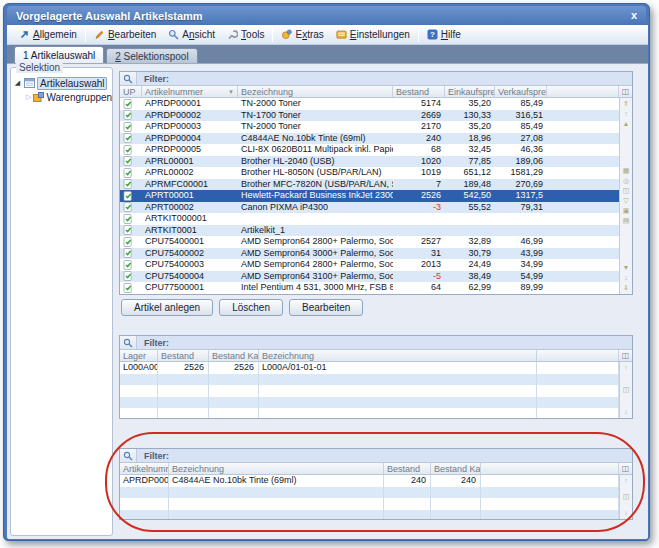 This screenshot has width=659, height=548. Describe the element at coordinates (139, 403) in the screenshot. I see `cell-lager` at that location.